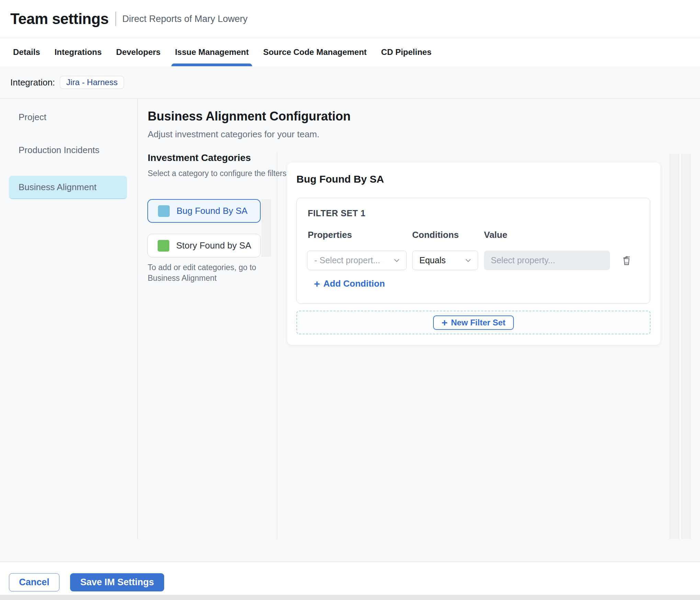 The width and height of the screenshot is (700, 600). What do you see at coordinates (137, 319) in the screenshot?
I see `sidebar-divider` at bounding box center [137, 319].